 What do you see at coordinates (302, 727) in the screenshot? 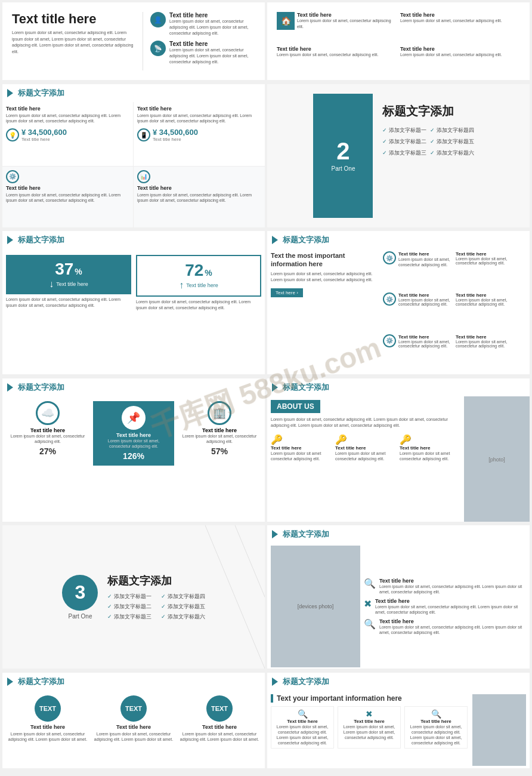
I see `slide12-d1: 🔍 Text title here Lorem ipsum dolor sit …` at bounding box center [302, 727].